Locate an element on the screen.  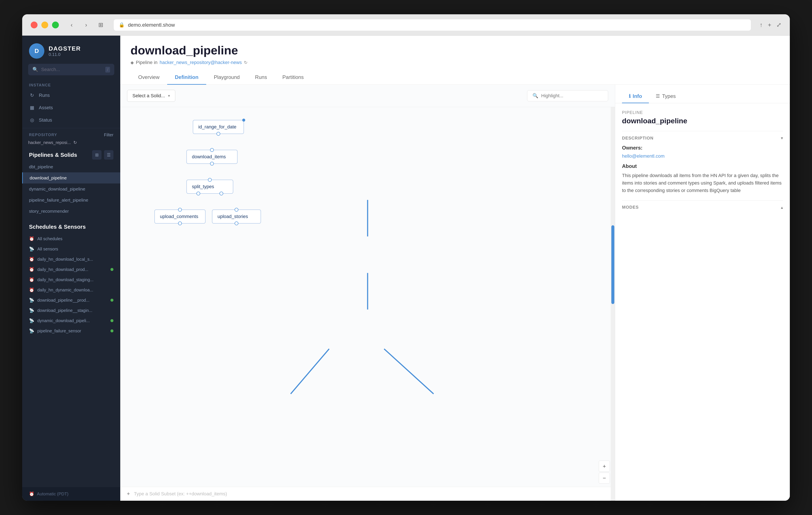
status-icon: ◎ is located at coordinates (32, 120).